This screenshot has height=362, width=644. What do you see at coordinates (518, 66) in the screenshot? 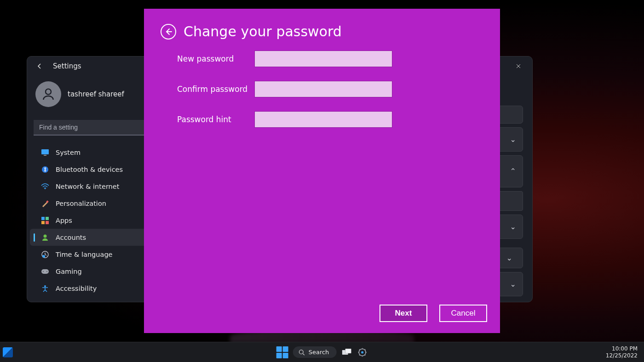
I see `close-button` at bounding box center [518, 66].